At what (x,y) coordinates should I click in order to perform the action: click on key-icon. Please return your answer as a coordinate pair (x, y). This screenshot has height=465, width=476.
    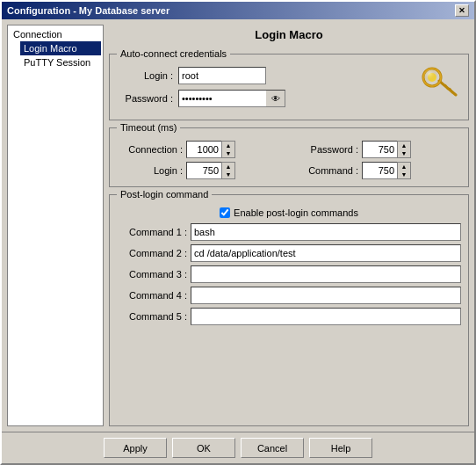
    Looking at the image, I should click on (440, 83).